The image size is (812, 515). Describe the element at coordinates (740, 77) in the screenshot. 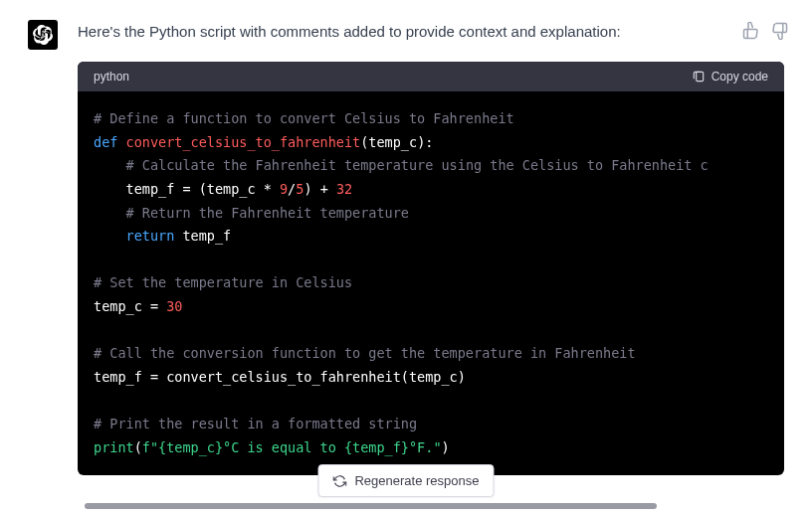

I see `copy-label: Copy code` at that location.